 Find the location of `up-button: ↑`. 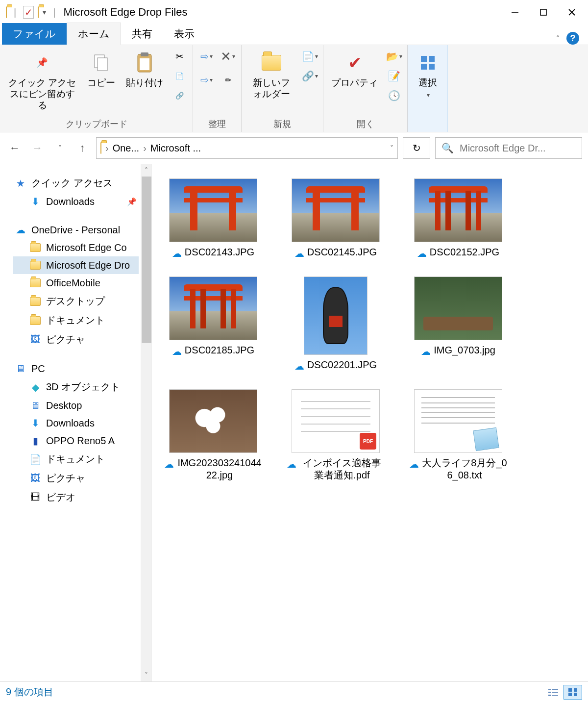

up-button: ↑ is located at coordinates (82, 148).